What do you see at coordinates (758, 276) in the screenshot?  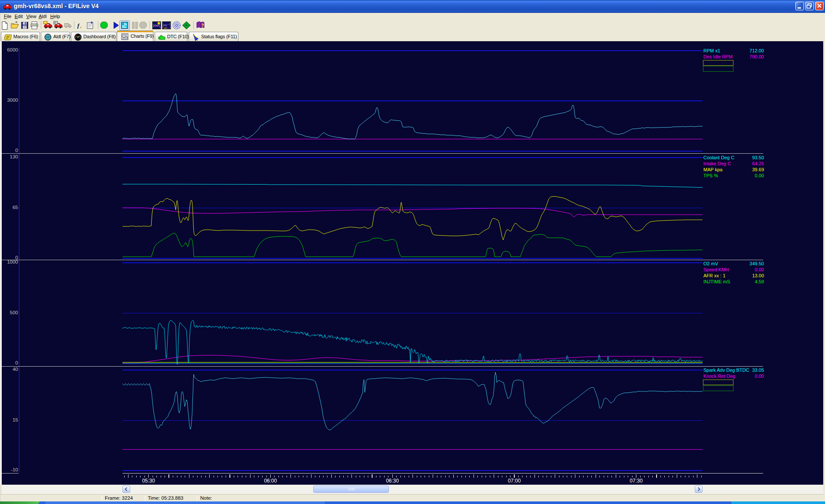 I see `svg-text: 13.00` at bounding box center [758, 276].